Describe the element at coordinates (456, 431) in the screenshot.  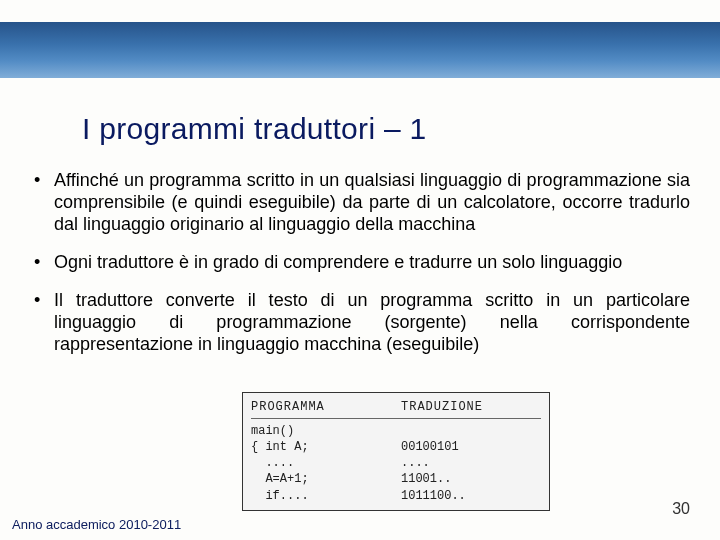
I see `cell-trad` at that location.